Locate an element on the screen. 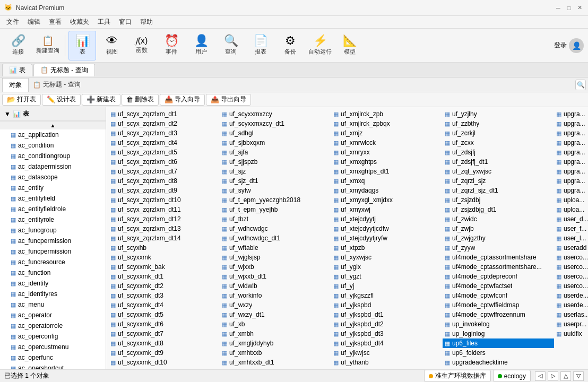  design-table-button: ✏️ 设计表 is located at coordinates (62, 100).